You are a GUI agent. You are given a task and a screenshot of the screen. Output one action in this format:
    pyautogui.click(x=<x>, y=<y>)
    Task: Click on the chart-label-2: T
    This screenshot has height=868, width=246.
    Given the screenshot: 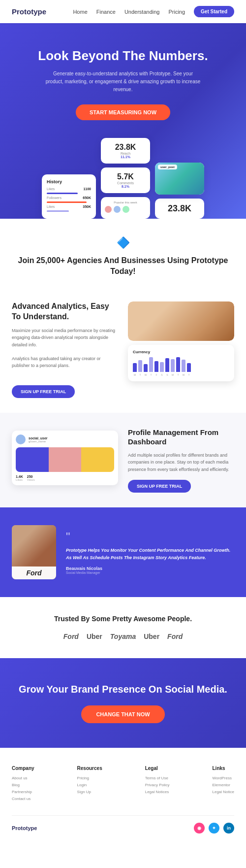 What is the action you would take?
    pyautogui.click(x=140, y=375)
    